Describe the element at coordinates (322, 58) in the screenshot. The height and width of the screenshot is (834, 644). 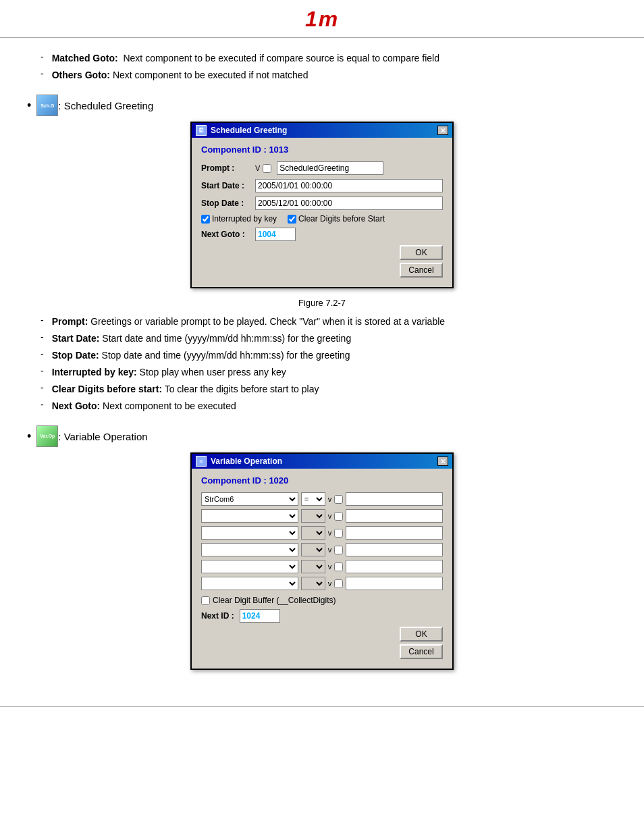
I see `bullet-item-matched-goto: - Matched Goto: Next component to be exe…` at that location.